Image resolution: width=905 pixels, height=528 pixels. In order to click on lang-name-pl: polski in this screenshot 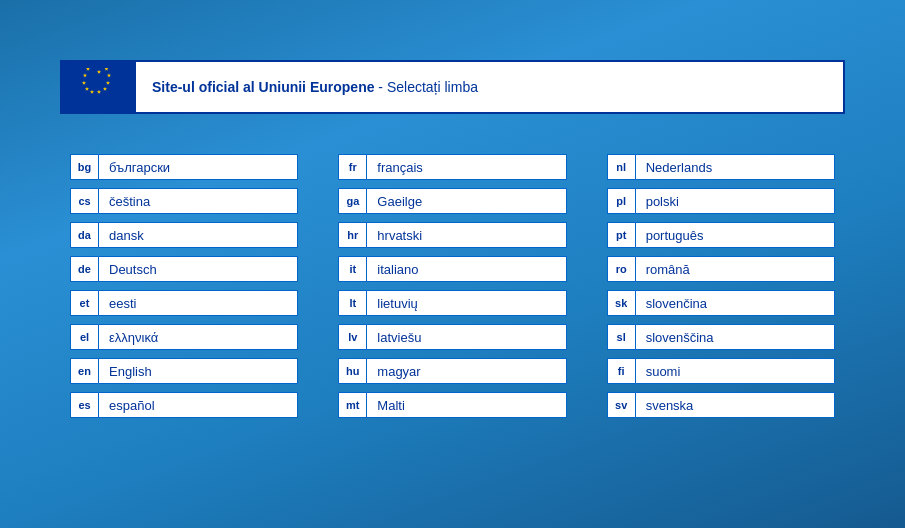, I will do `click(662, 202)`.